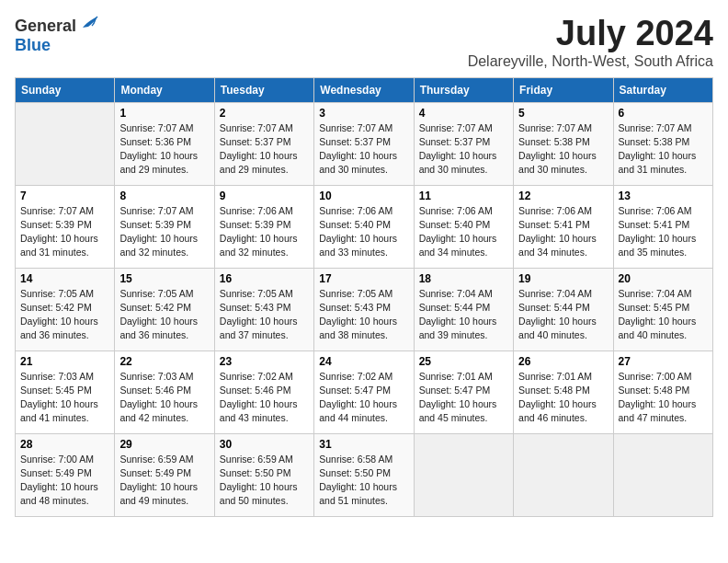 The image size is (728, 563). I want to click on calendar-cell: 20Sunrise: 7:04 AM Sunset: 5:45 PM Dayli…, so click(663, 309).